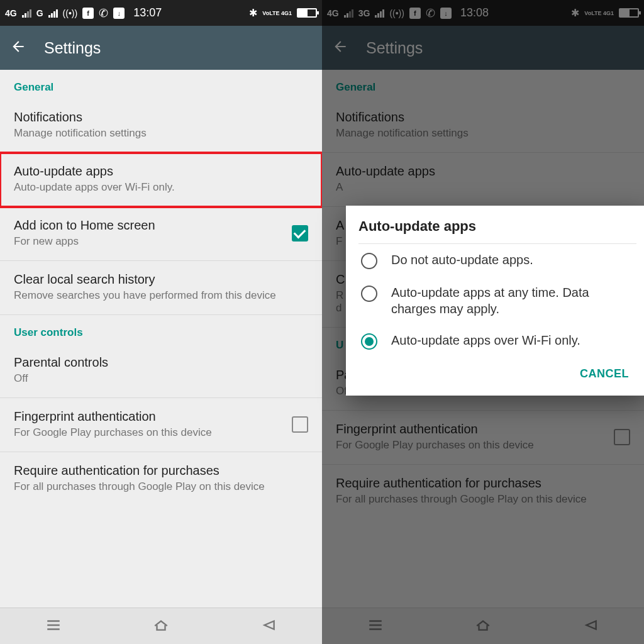 This screenshot has height=644, width=644. Describe the element at coordinates (148, 225) in the screenshot. I see `add-icon-title: Add icon to Home screen` at that location.